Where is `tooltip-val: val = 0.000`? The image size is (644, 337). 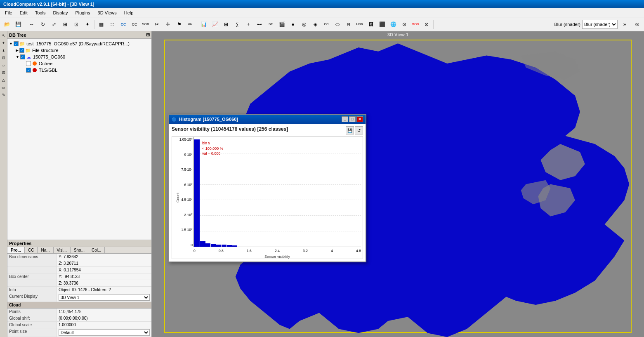
tooltip-val: val = 0.000 is located at coordinates (213, 153).